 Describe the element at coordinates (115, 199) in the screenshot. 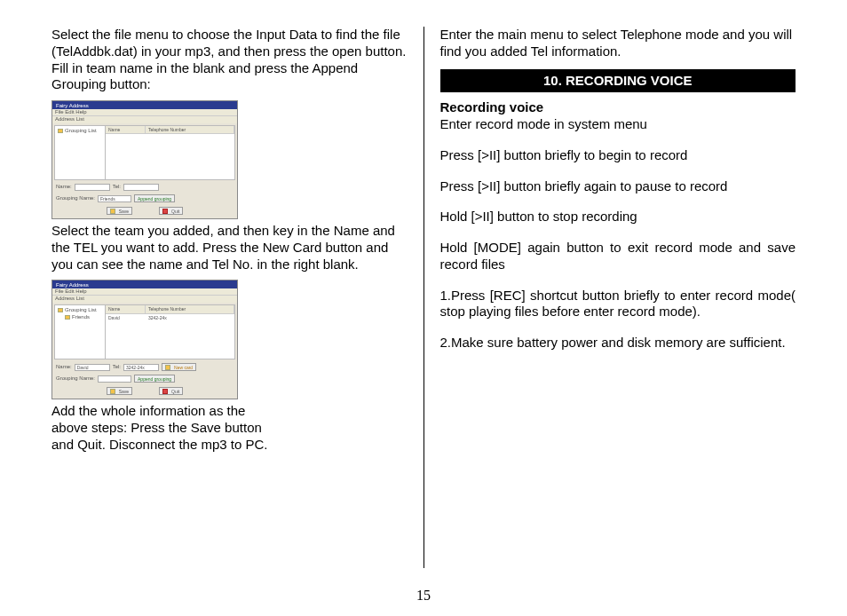

I see `grouping-input: Friends` at that location.